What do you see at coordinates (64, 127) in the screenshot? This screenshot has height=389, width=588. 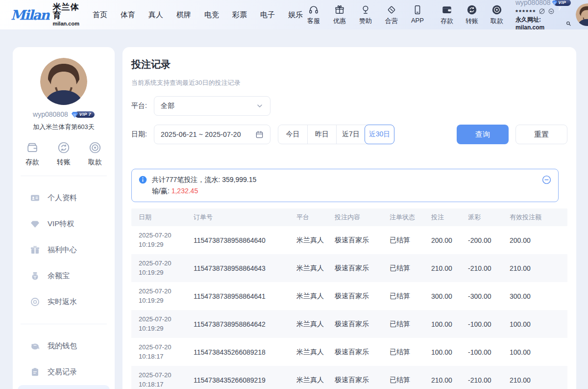 I see `membership-days-label: 加入米兰体育第603天` at bounding box center [64, 127].